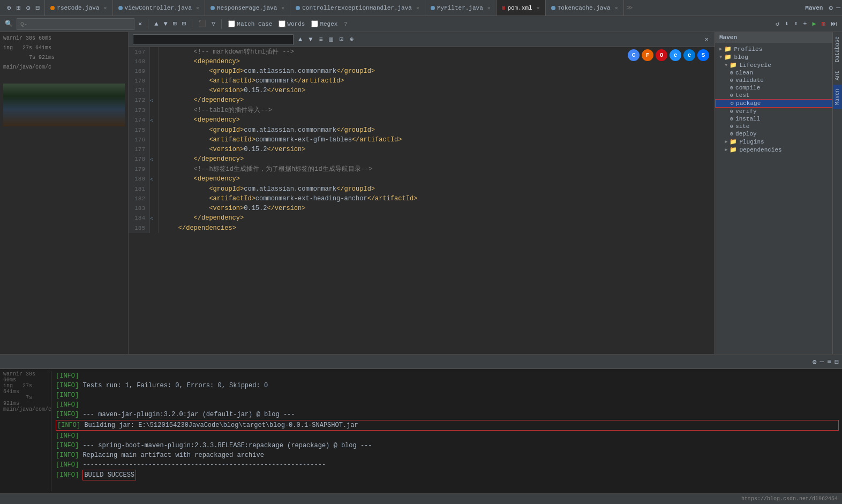 This screenshot has height=504, width=842. I want to click on more-tabs-icon: ≫, so click(630, 7).